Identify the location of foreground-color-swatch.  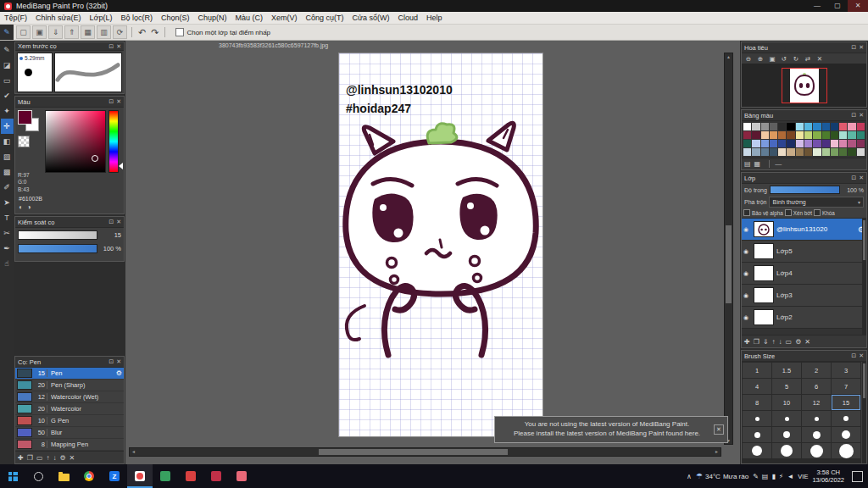
(25, 117).